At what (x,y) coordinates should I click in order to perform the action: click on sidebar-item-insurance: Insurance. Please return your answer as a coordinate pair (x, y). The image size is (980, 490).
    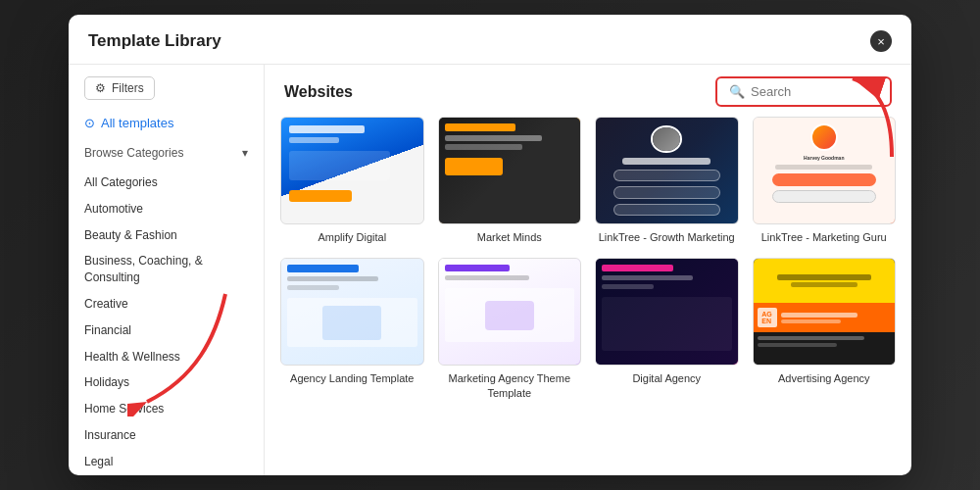
    Looking at the image, I should click on (167, 435).